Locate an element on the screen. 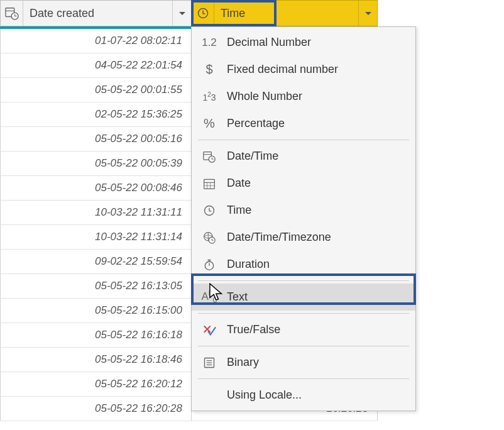 The image size is (504, 430). table-cell: 10-03-22 11:31:14 is located at coordinates (96, 238).